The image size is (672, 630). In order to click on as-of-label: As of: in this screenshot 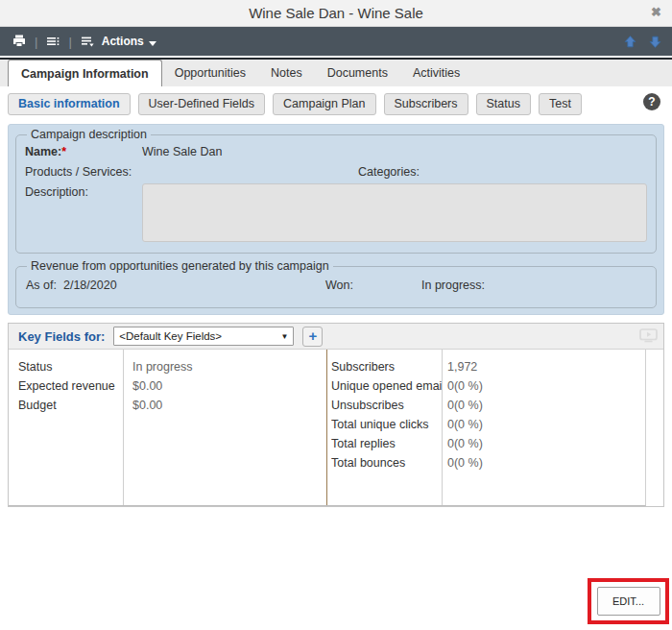, I will do `click(41, 285)`.